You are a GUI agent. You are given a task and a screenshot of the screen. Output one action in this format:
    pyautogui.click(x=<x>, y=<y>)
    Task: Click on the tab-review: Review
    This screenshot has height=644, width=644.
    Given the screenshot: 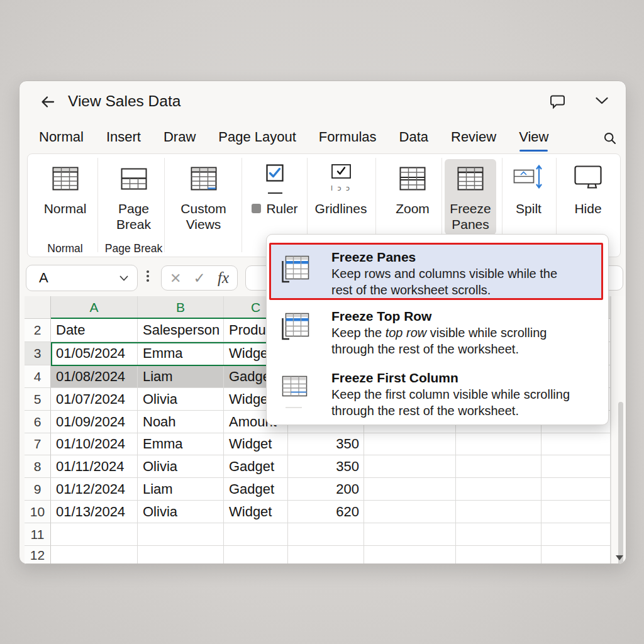 What is the action you would take?
    pyautogui.click(x=474, y=140)
    